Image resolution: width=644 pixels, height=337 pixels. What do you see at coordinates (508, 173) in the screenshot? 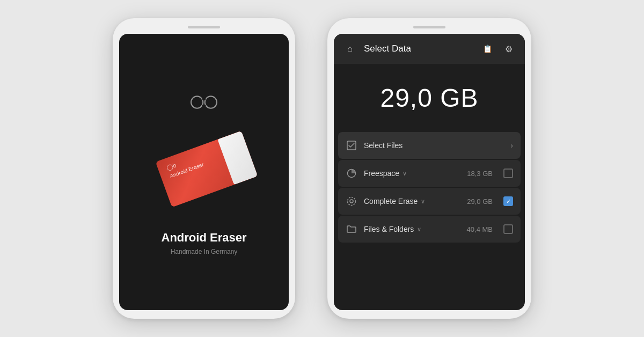
I see `freespace-checkbox` at bounding box center [508, 173].